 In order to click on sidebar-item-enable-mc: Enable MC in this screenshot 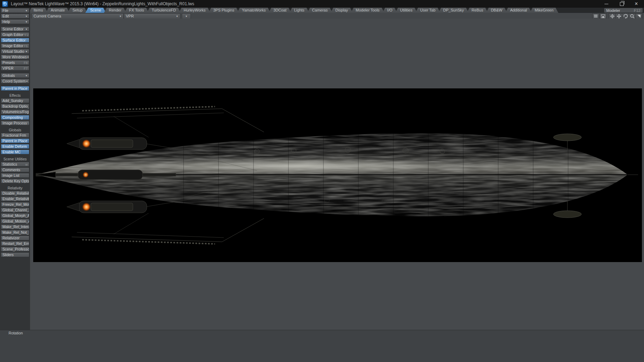, I will do `click(15, 152)`.